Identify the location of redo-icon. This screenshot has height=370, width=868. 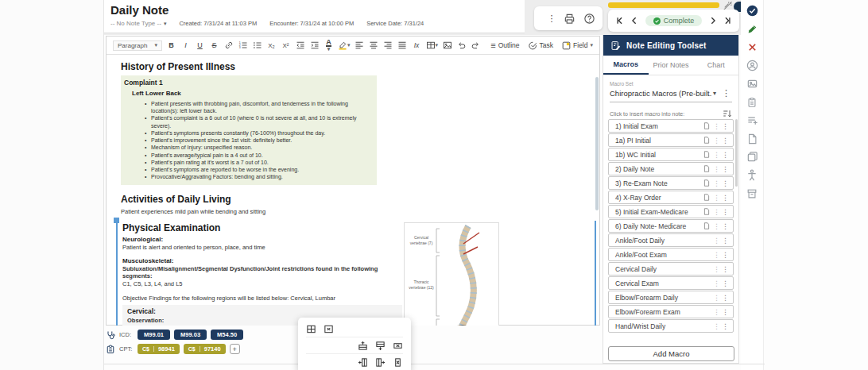
(475, 46).